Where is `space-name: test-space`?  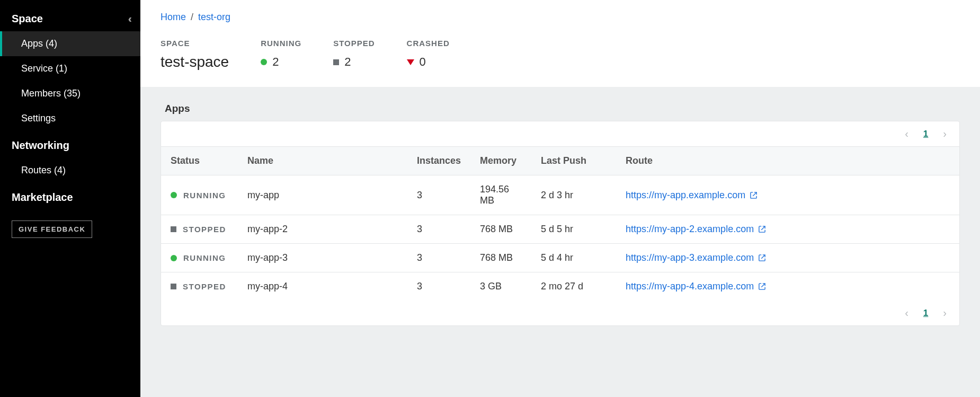
space-name: test-space is located at coordinates (195, 62).